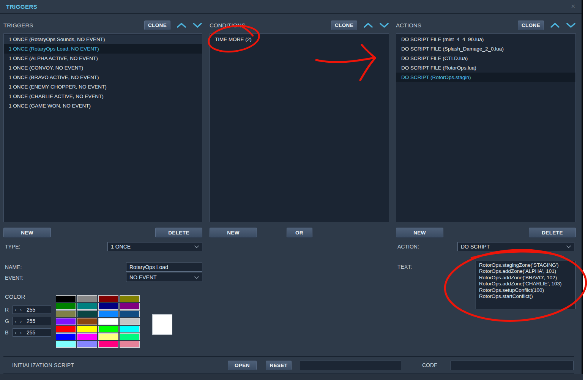 The height and width of the screenshot is (380, 588). Describe the element at coordinates (368, 25) in the screenshot. I see `conditions-move-up-icon` at that location.